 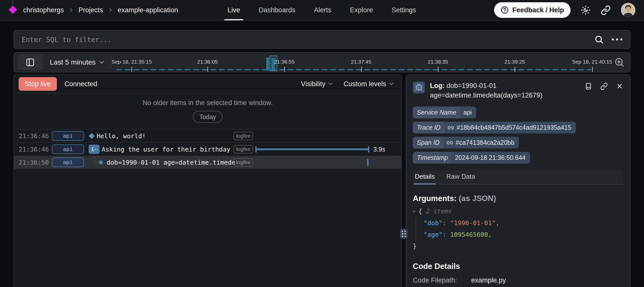 I want to click on span-duration-label: 3.9s, so click(x=379, y=149).